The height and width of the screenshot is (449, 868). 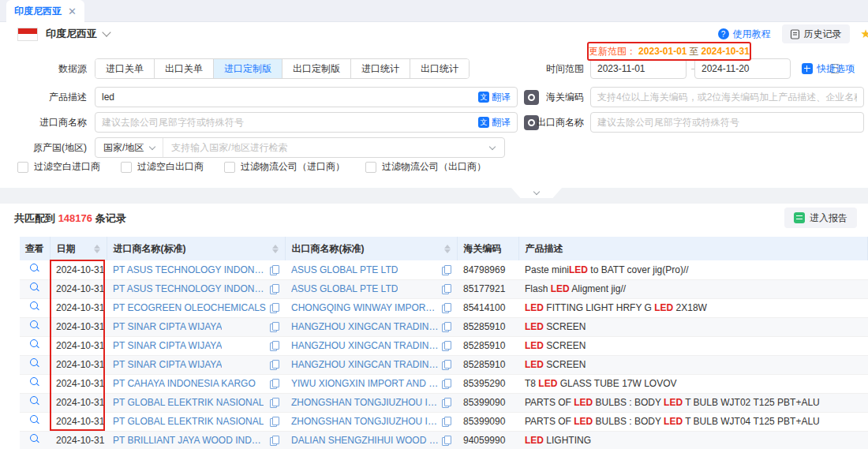 What do you see at coordinates (816, 34) in the screenshot?
I see `history-button: 历史记录` at bounding box center [816, 34].